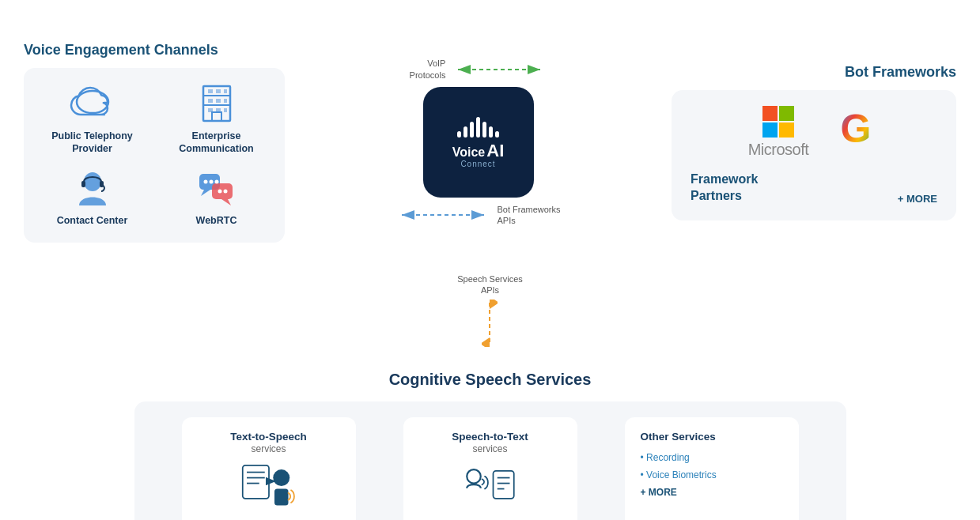 The image size is (980, 520). What do you see at coordinates (814, 142) in the screenshot?
I see `right-panel: Bot Frameworks Microsoft` at bounding box center [814, 142].